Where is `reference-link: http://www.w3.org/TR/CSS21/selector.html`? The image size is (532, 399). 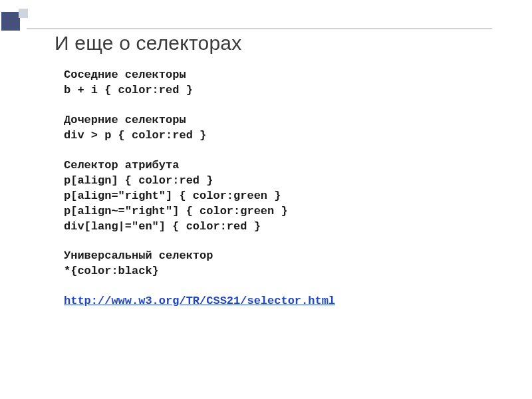 reference-link: http://www.w3.org/TR/CSS21/selector.html is located at coordinates (200, 301).